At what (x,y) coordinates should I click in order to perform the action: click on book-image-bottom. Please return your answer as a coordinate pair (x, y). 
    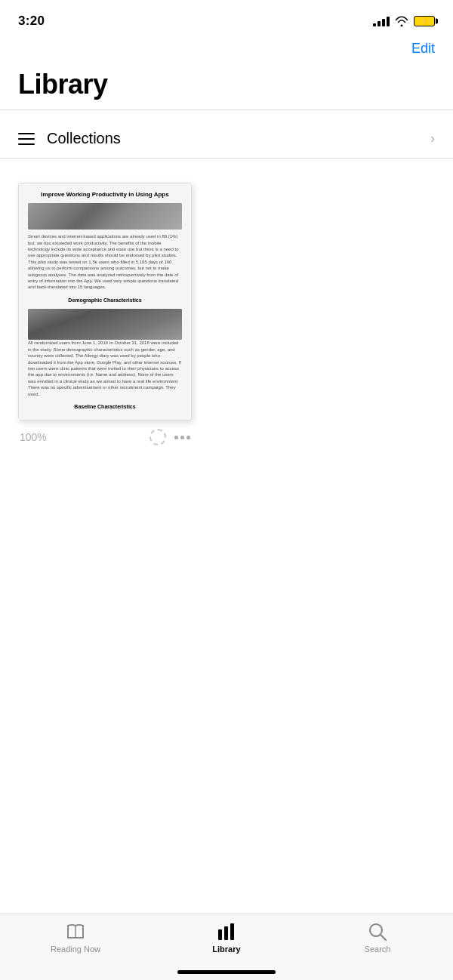
    Looking at the image, I should click on (105, 325).